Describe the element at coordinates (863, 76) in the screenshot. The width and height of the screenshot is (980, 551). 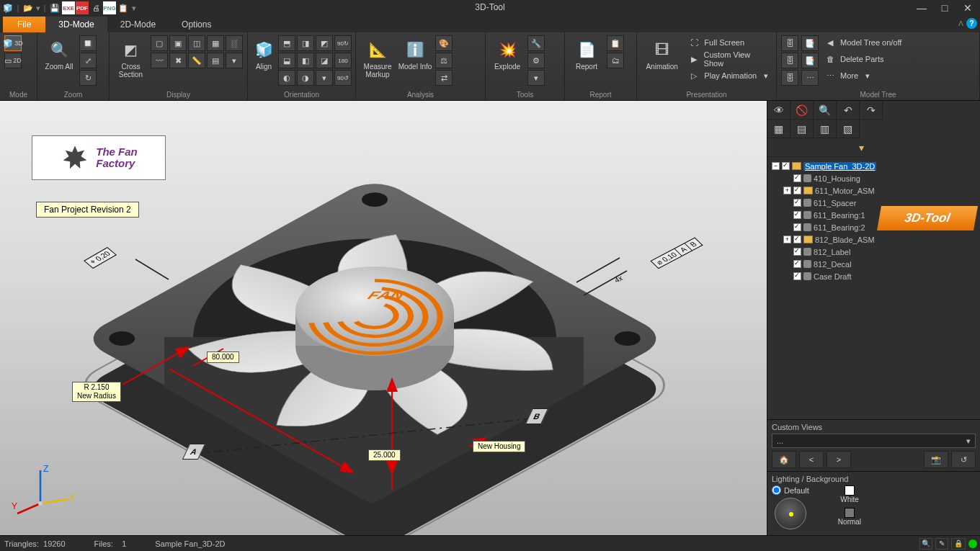
I see `more-button: ⋯More▾` at that location.